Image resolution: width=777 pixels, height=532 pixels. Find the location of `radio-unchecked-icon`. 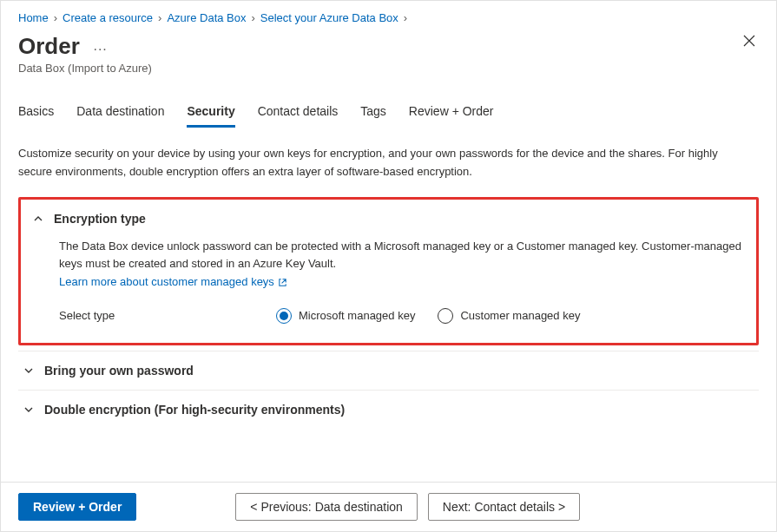

radio-unchecked-icon is located at coordinates (445, 316).